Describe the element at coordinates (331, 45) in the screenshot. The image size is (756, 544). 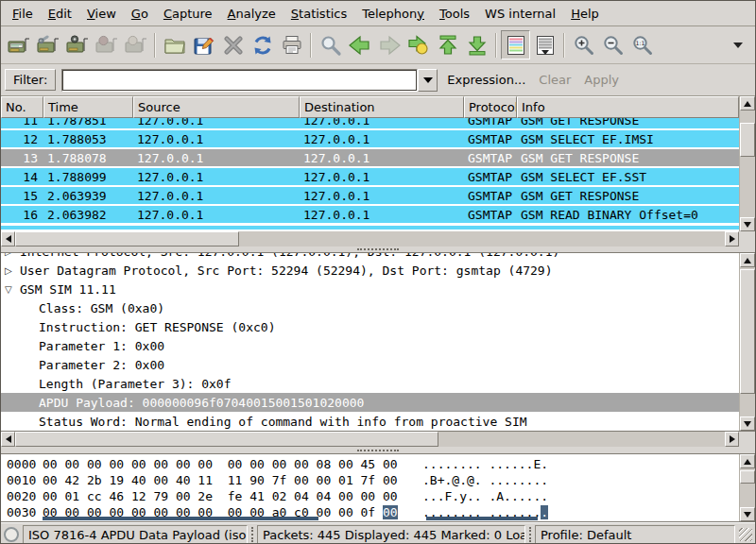
I see `find-packet-button` at that location.